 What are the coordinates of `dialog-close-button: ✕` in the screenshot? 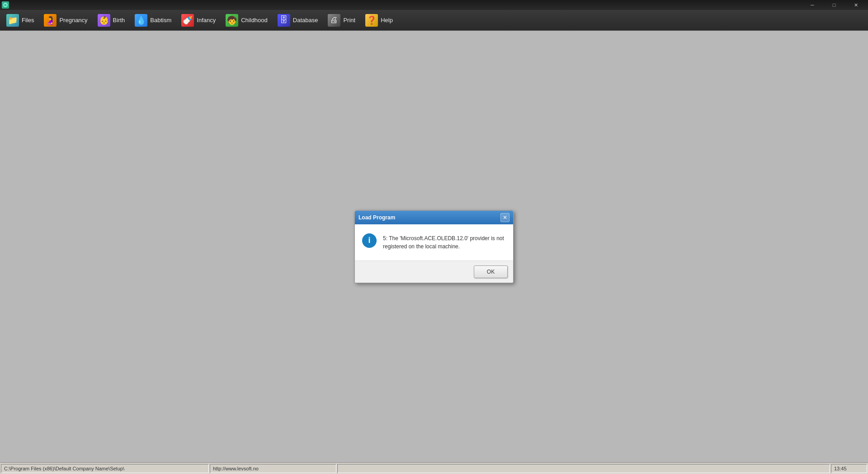 It's located at (505, 218).